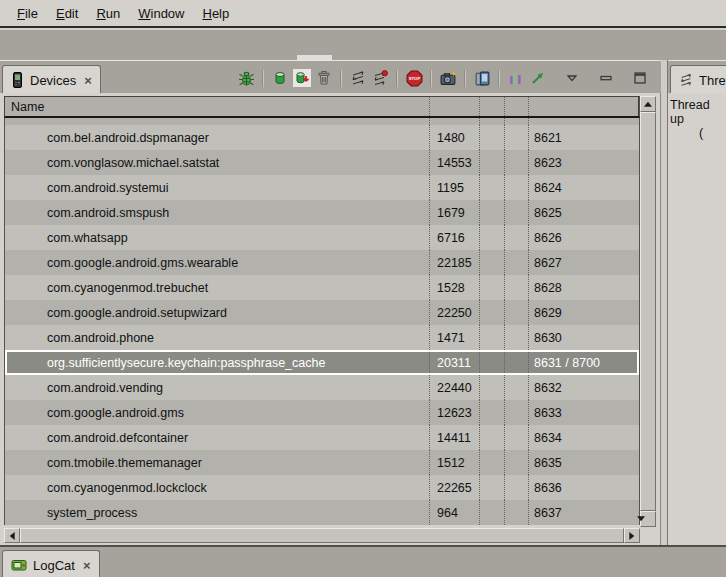 This screenshot has width=726, height=577. What do you see at coordinates (584, 512) in the screenshot?
I see `cell-port: 8637` at bounding box center [584, 512].